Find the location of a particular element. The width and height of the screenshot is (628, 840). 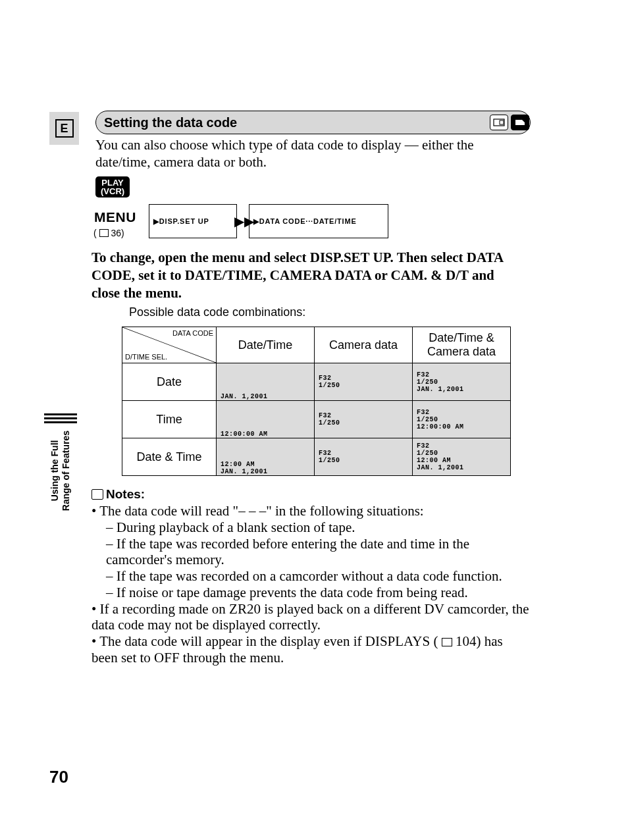

combinations-table: DATA CODE D/TIME SEL. Date/Time Camera d… is located at coordinates (316, 402).